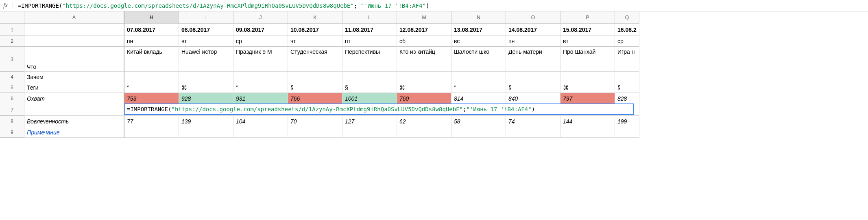 This screenshot has width=868, height=220. What do you see at coordinates (588, 30) in the screenshot?
I see `cell: 15.08.2017` at bounding box center [588, 30].